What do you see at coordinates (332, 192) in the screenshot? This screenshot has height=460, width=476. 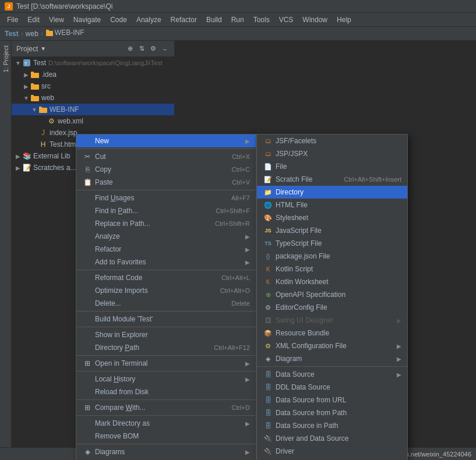 I see `cm2-directory: 📁 Directory` at bounding box center [332, 192].